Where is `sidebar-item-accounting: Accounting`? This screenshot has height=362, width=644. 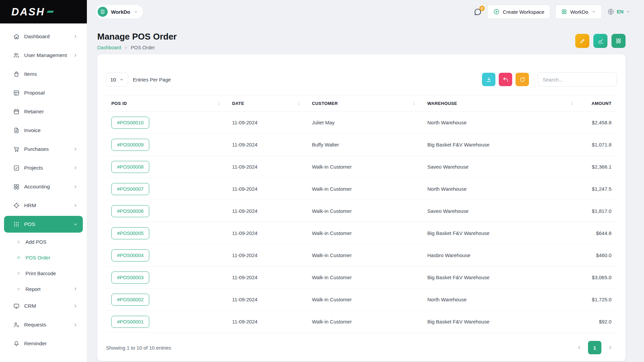 sidebar-item-accounting: Accounting is located at coordinates (44, 187).